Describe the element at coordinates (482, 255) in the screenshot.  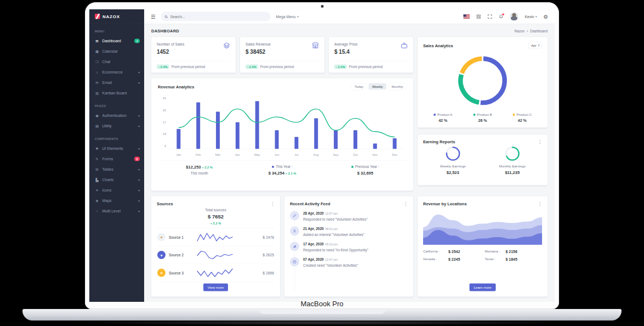
I see `locations-grid: California : $ 2542 Montana : $ 2156 Nev…` at that location.